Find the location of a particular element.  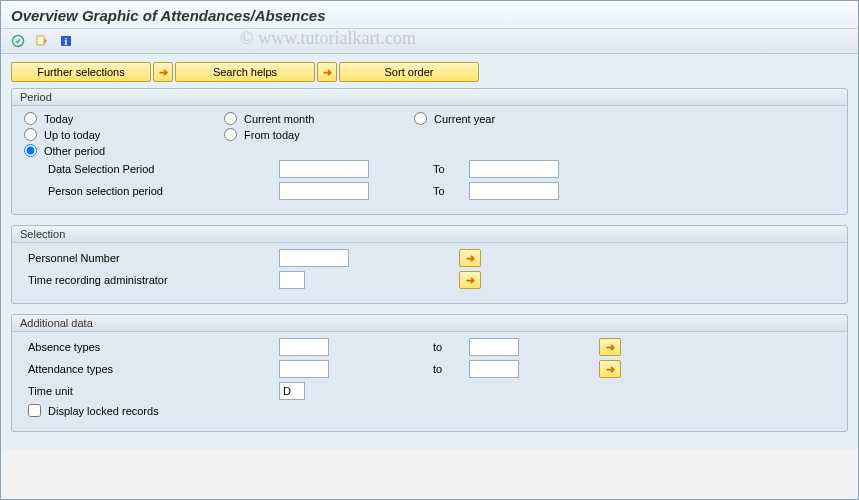

data-selection-from is located at coordinates (324, 169).